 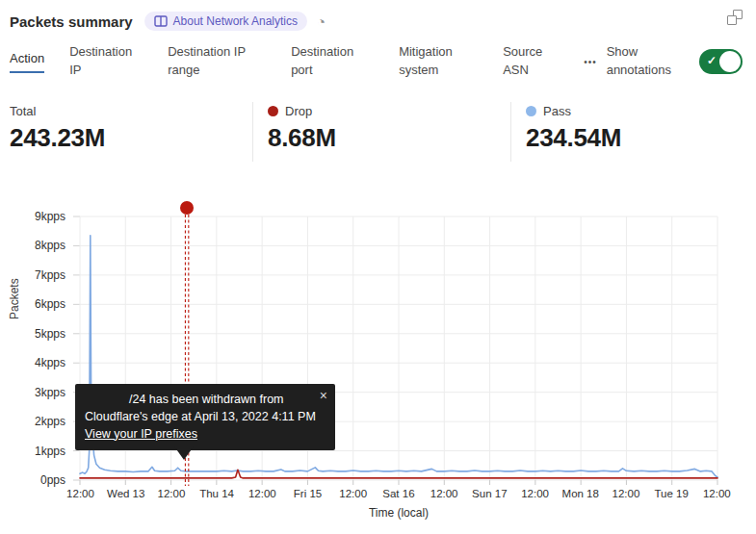 What do you see at coordinates (399, 513) in the screenshot?
I see `x-axis-label: Time (local)` at bounding box center [399, 513].